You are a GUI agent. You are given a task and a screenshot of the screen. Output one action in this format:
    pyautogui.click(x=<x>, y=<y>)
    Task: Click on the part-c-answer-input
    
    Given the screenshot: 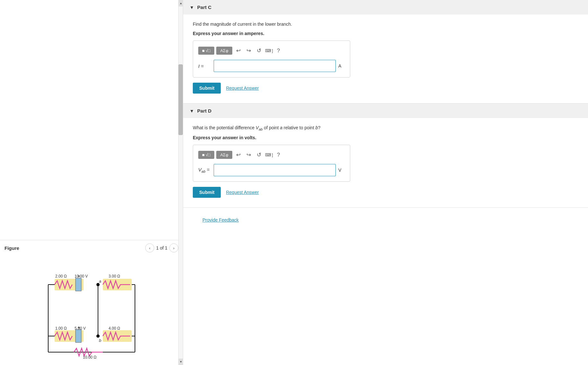 What is the action you would take?
    pyautogui.click(x=275, y=66)
    